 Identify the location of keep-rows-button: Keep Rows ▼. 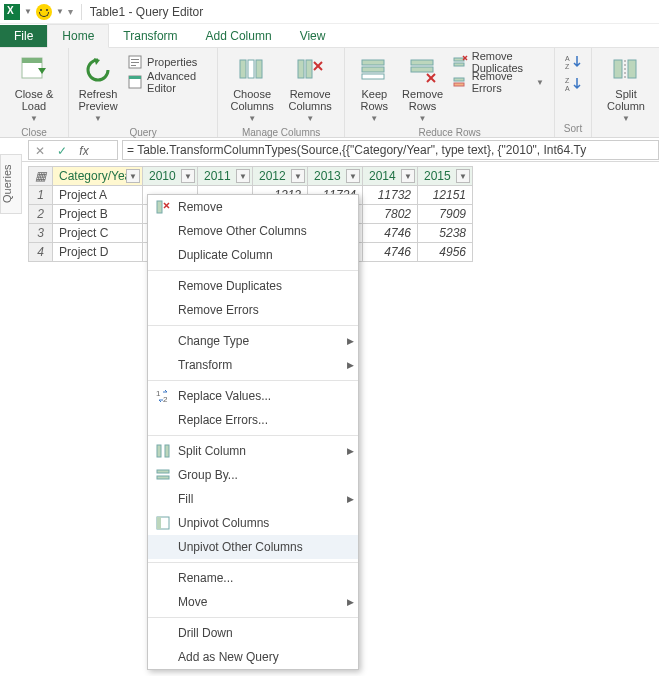
(374, 88).